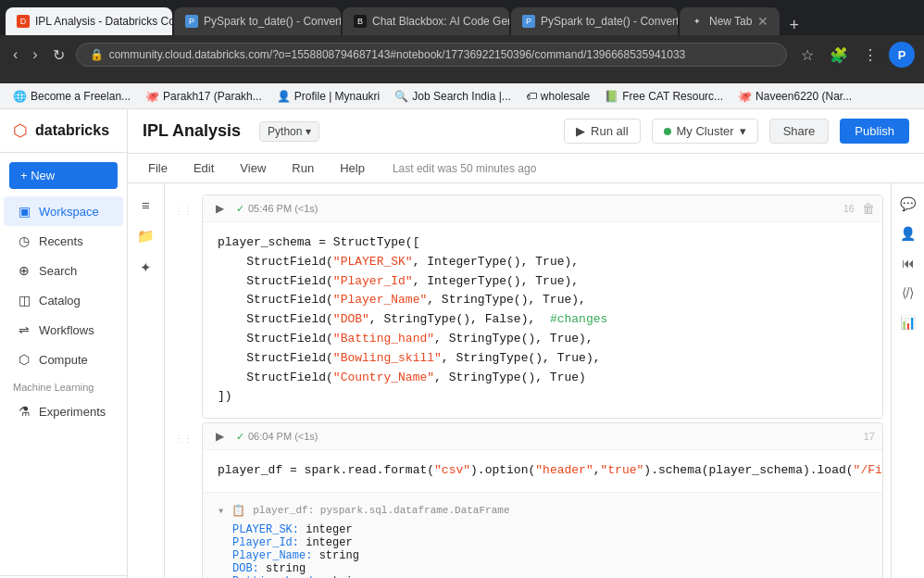  I want to click on cell-check-icon: ✓, so click(241, 209).